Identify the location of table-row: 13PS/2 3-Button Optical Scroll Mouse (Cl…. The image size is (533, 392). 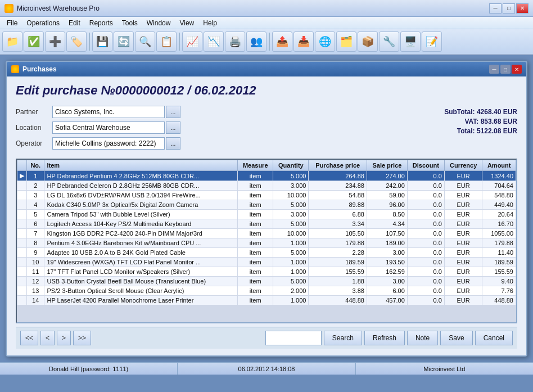
(266, 291).